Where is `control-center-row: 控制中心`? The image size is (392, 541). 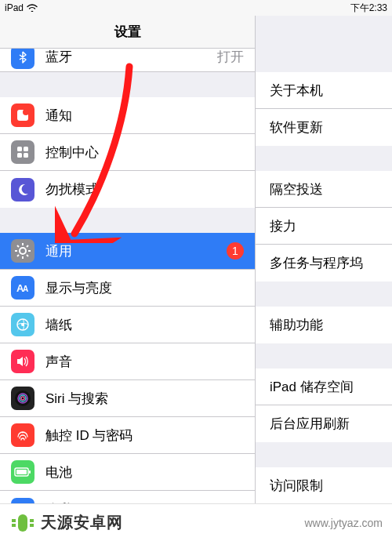 control-center-row: 控制中心 is located at coordinates (127, 152).